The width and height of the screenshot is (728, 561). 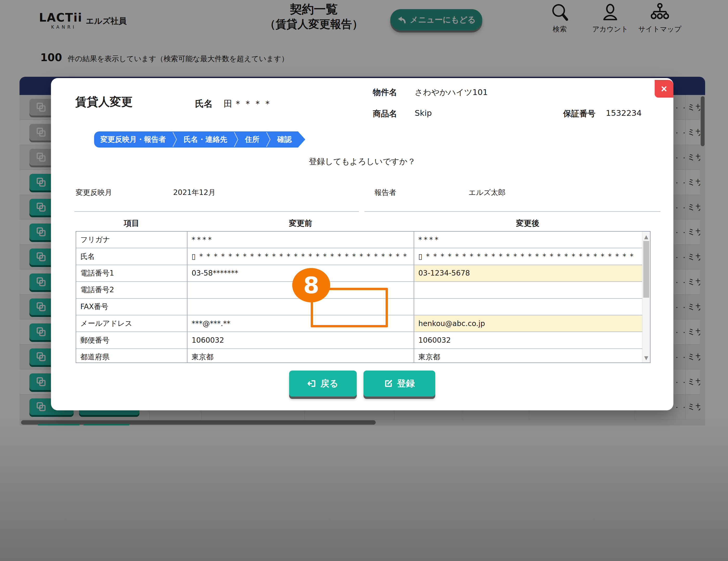 What do you see at coordinates (362, 384) in the screenshot?
I see `modal-actions: 戻る 登録` at bounding box center [362, 384].